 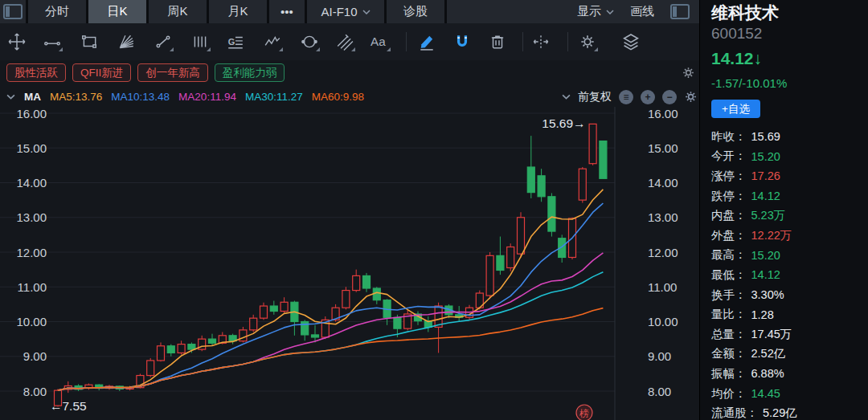 What do you see at coordinates (350, 42) in the screenshot?
I see `drawing-toolbar: G Aa` at bounding box center [350, 42].